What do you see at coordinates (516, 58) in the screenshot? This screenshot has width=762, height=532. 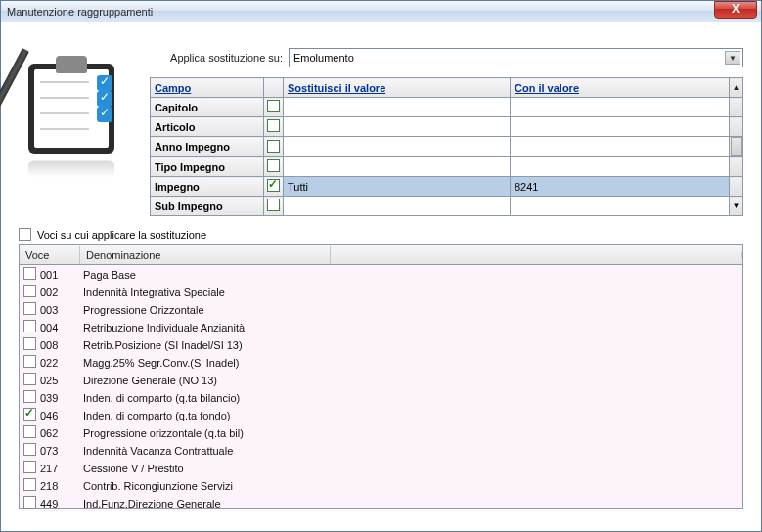 I see `apply-dropdown: Emolumento ▼` at bounding box center [516, 58].